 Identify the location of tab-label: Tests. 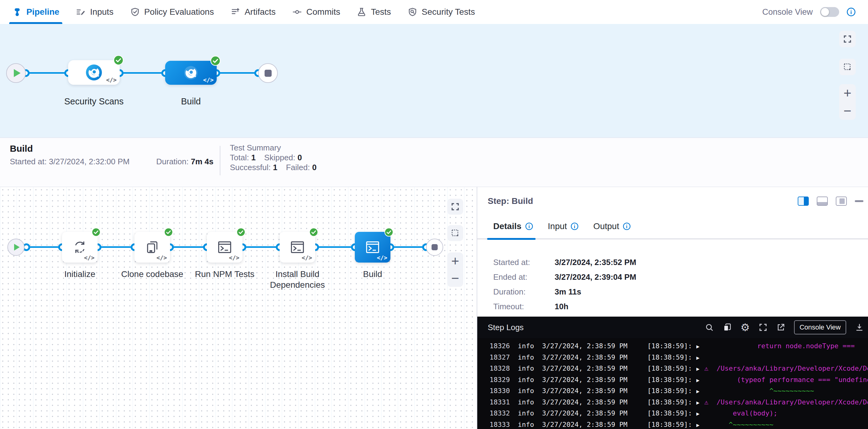
(381, 12).